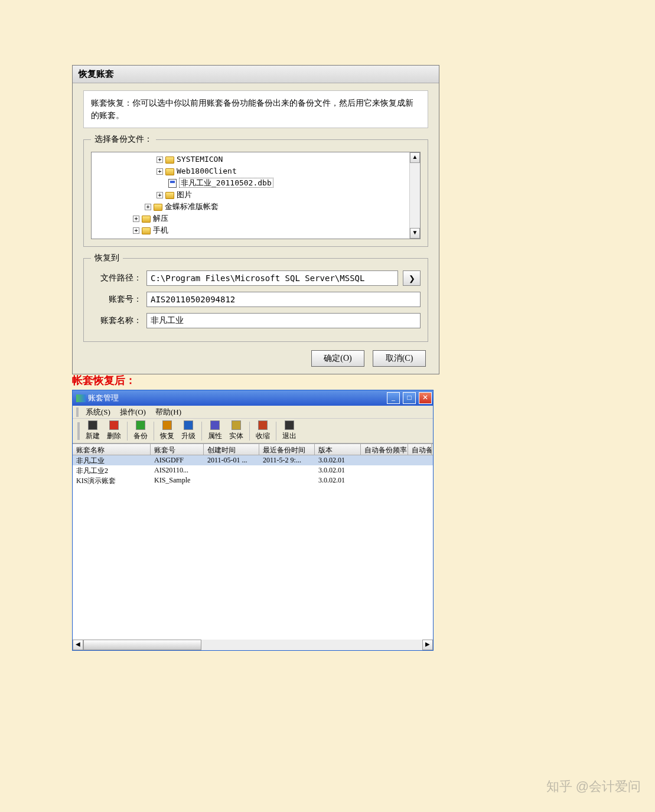  I want to click on column-header: 最近备份时间, so click(287, 449).